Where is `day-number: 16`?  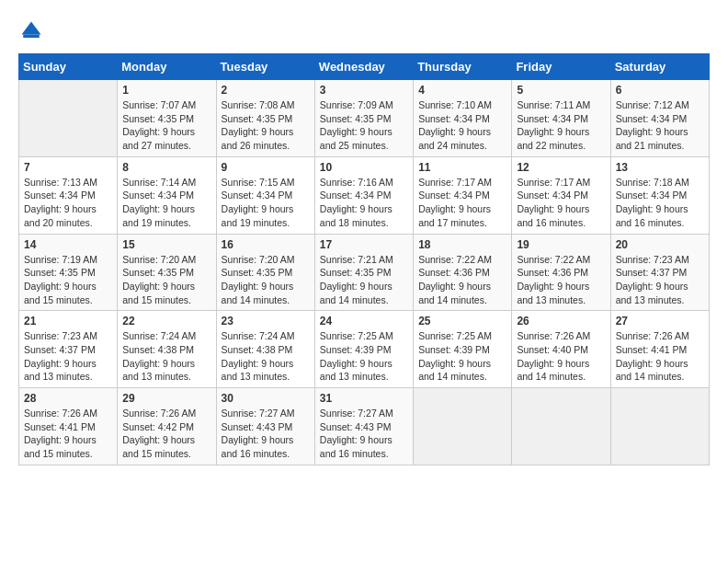
day-number: 16 is located at coordinates (266, 245).